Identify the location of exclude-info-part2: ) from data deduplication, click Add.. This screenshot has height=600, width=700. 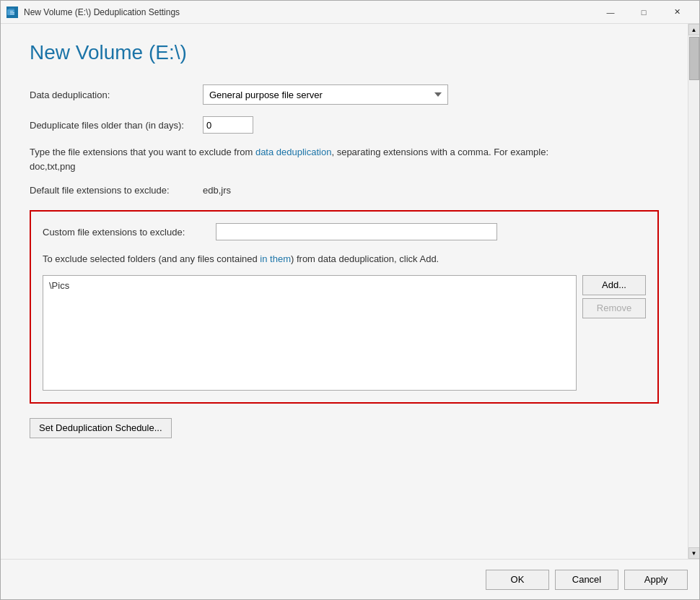
(365, 258).